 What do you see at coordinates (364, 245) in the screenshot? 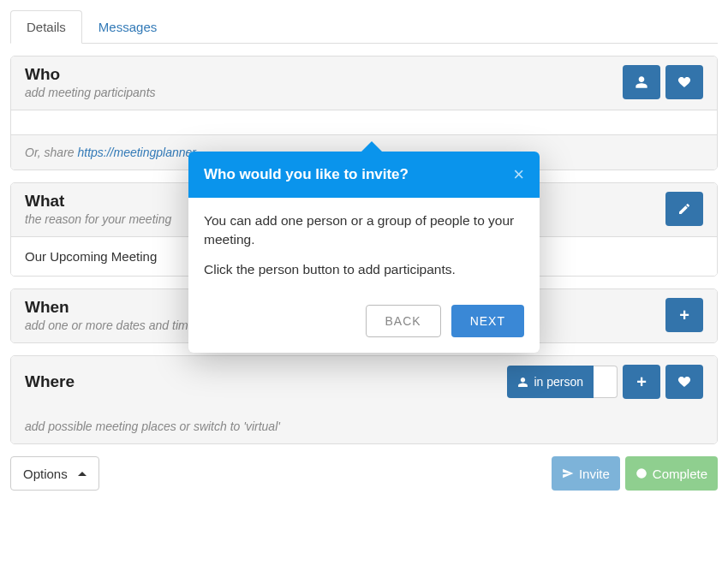
I see `popover-body: You can add one person or a group of peo…` at bounding box center [364, 245].